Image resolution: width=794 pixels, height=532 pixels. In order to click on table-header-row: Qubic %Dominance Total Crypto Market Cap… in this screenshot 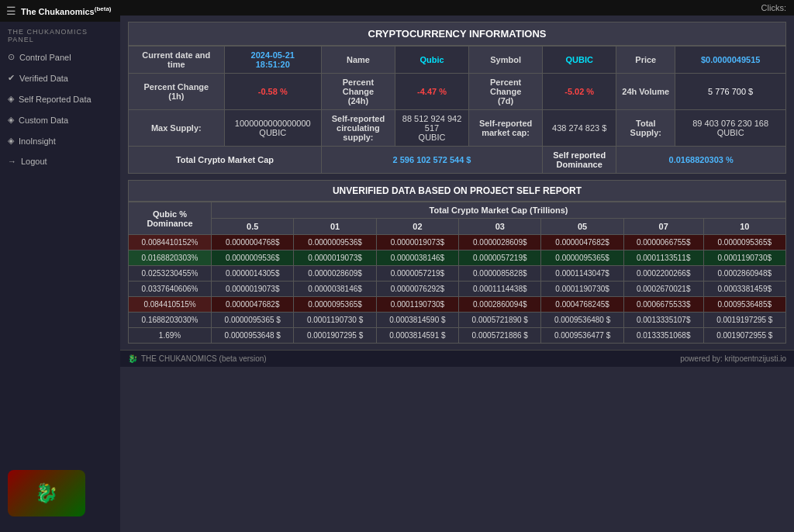, I will do `click(457, 211)`.